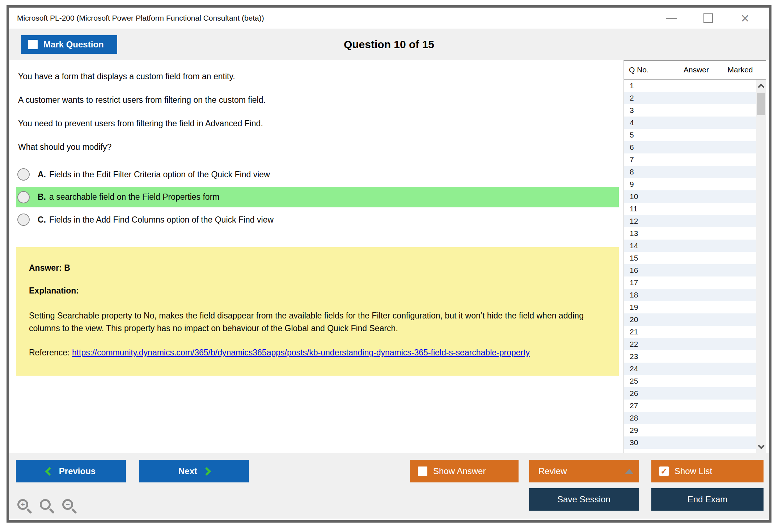 The height and width of the screenshot is (532, 778). What do you see at coordinates (690, 160) in the screenshot?
I see `question-list-row: 7` at bounding box center [690, 160].